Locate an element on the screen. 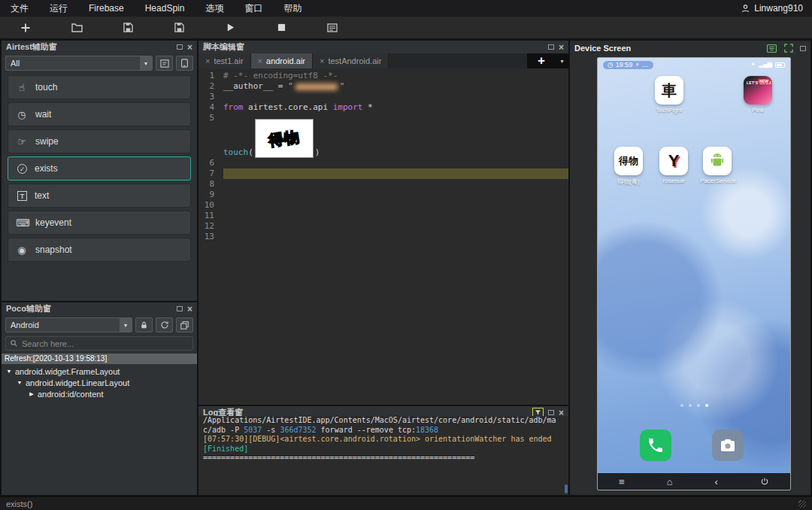 Image resolution: width=812 pixels, height=510 pixels. editor-tab-bar: × test1.air × android.air × testAndroid.… is located at coordinates (383, 61).